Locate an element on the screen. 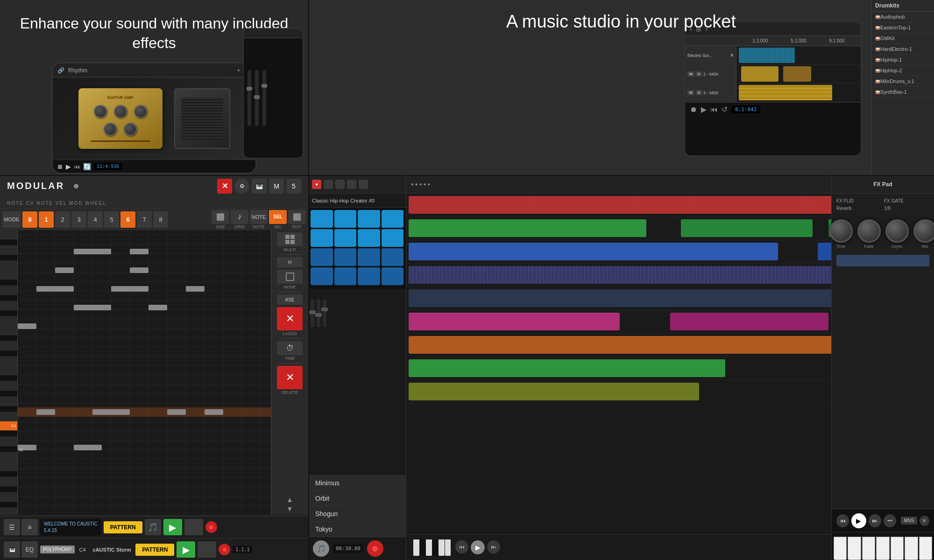  app-rec-icon: ● is located at coordinates (317, 184).